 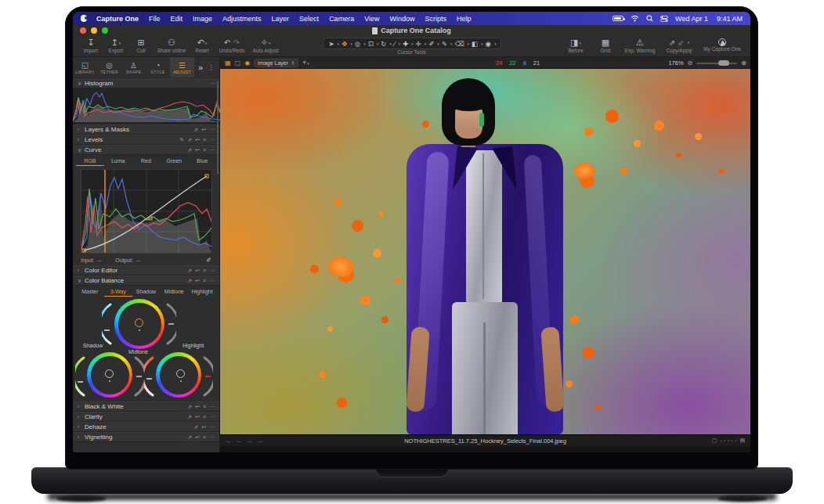 What do you see at coordinates (201, 67) in the screenshot?
I see `expand-tools-button: »` at bounding box center [201, 67].